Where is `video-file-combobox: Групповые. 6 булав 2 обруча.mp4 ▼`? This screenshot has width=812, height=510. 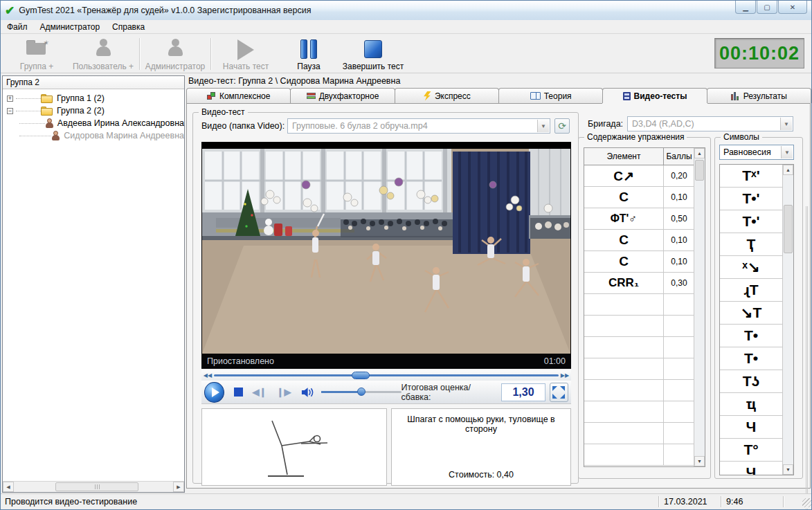
video-file-combobox: Групповые. 6 булав 2 обруча.mp4 ▼ is located at coordinates (419, 126).